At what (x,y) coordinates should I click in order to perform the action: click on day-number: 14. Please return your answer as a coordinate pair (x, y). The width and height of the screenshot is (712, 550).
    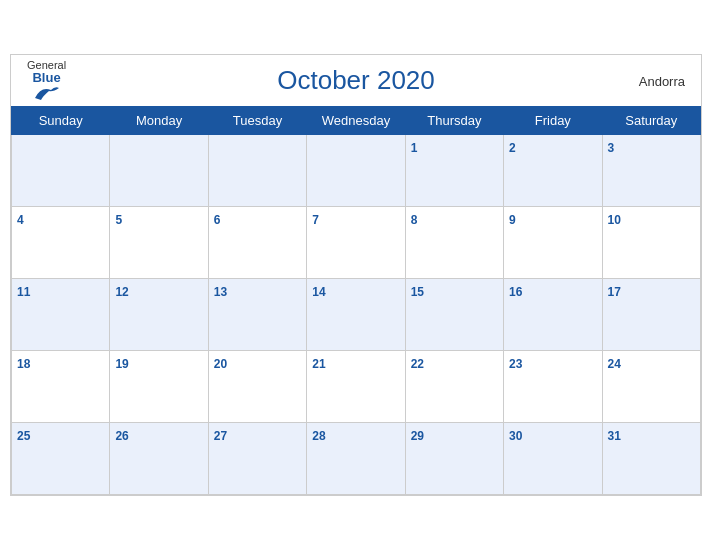
    Looking at the image, I should click on (318, 292).